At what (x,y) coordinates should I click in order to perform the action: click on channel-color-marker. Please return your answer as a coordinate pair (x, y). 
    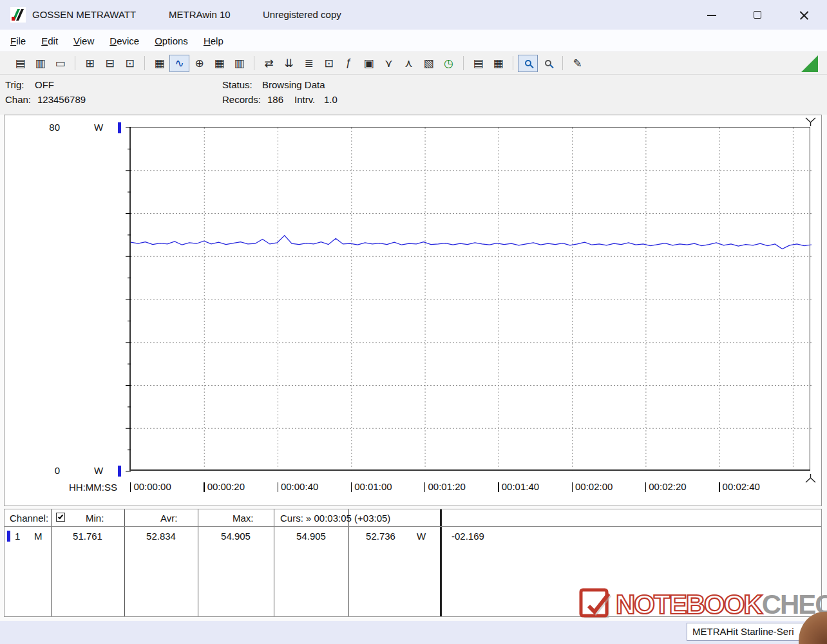
    Looking at the image, I should click on (9, 536).